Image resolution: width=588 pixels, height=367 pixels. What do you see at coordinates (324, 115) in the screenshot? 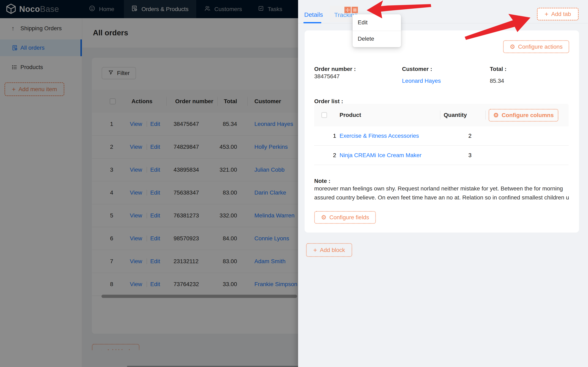
I see `select-all-checkbox` at bounding box center [324, 115].